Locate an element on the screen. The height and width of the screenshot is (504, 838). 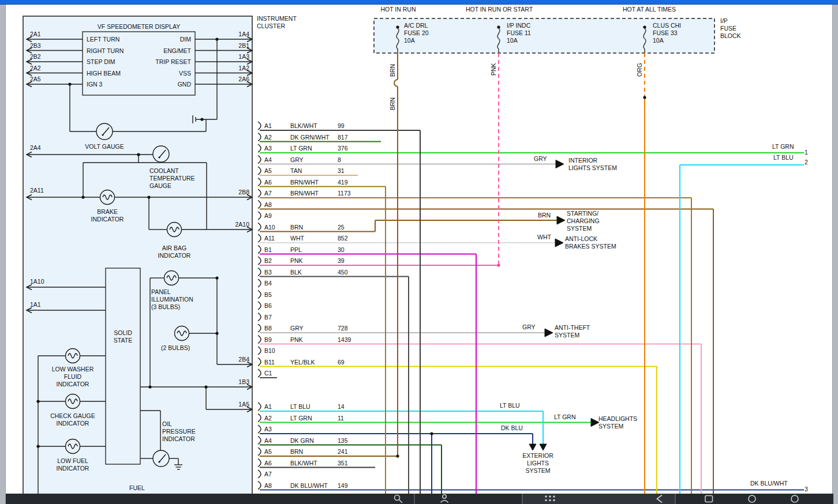
top-accent-bar is located at coordinates (419, 2).